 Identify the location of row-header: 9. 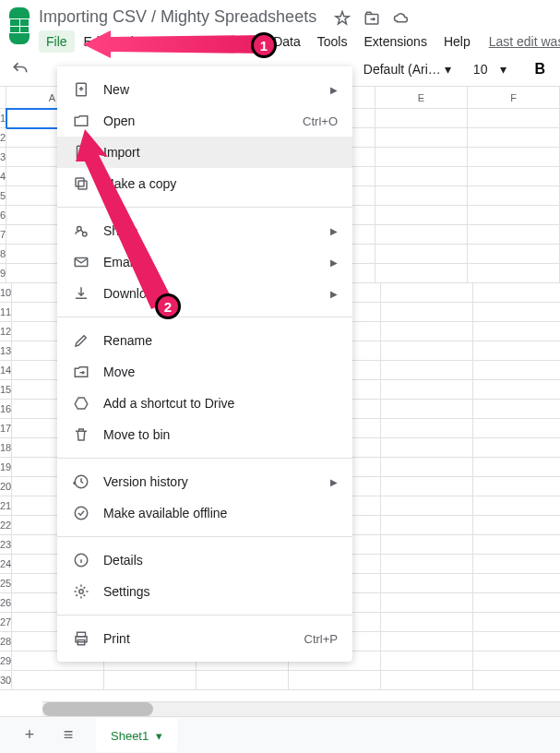
(4, 273).